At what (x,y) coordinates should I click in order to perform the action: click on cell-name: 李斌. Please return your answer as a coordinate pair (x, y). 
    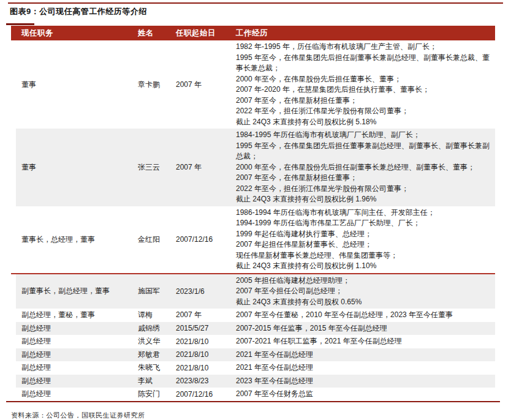
    Looking at the image, I should click on (157, 381).